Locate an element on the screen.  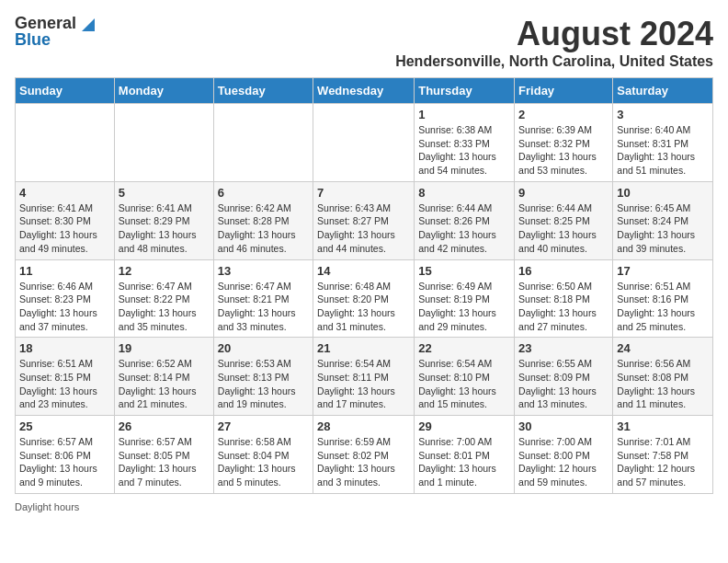
day-info: Sunrise: 6:58 AMSunset: 8:04 PMDaylight:… is located at coordinates (263, 462).